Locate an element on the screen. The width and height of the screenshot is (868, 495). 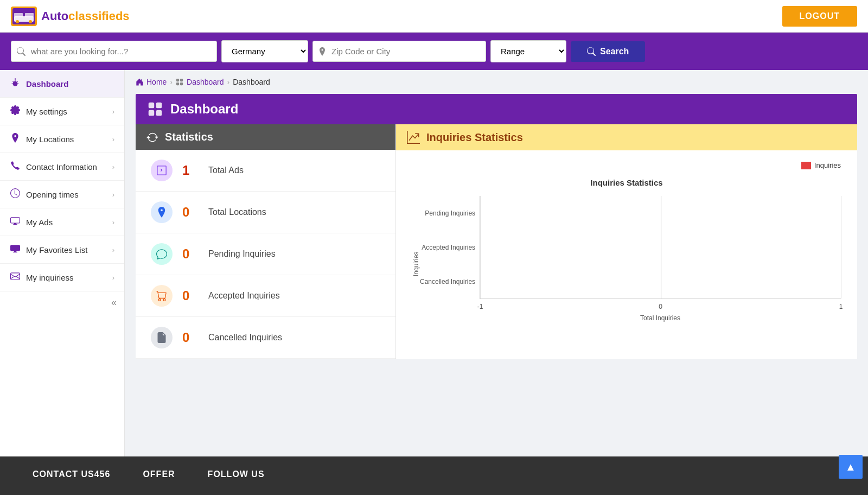
stat-icon-total-ads is located at coordinates (162, 170).